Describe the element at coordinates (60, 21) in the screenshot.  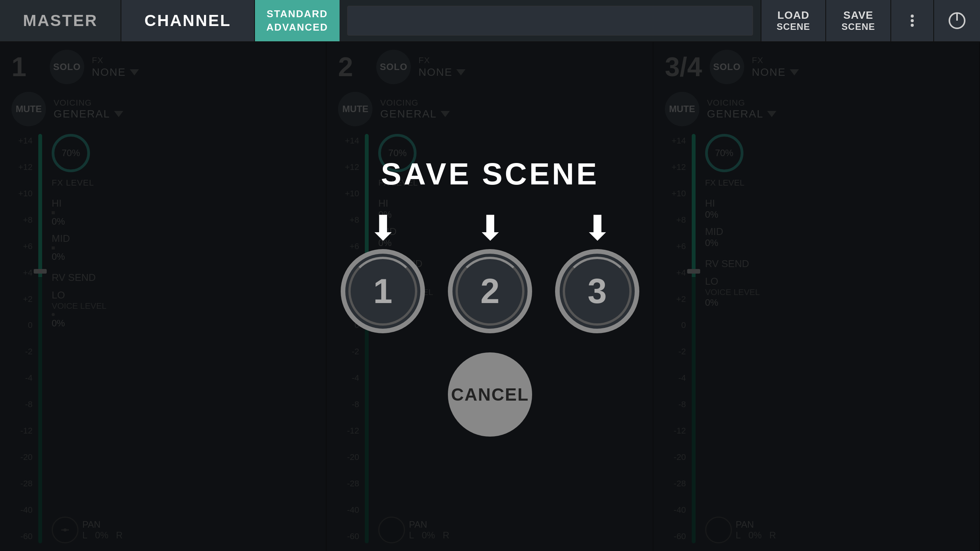
I see `master-tab: MASTER` at that location.